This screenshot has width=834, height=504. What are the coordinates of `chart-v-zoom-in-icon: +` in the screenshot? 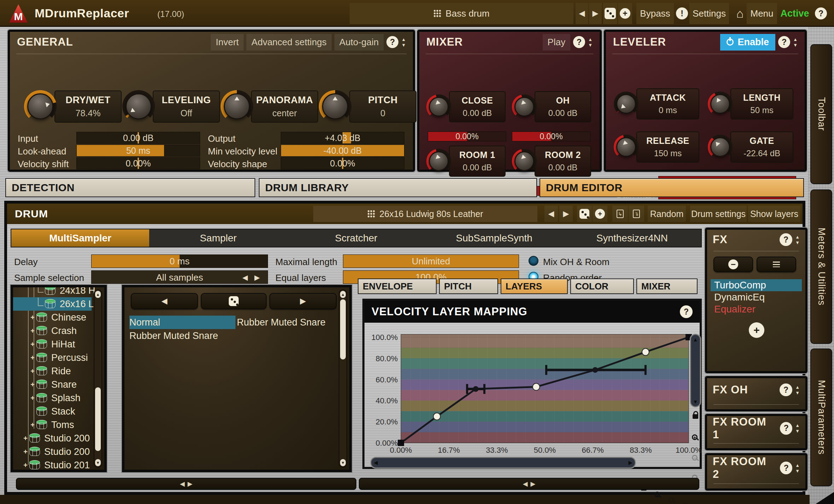 It's located at (695, 437).